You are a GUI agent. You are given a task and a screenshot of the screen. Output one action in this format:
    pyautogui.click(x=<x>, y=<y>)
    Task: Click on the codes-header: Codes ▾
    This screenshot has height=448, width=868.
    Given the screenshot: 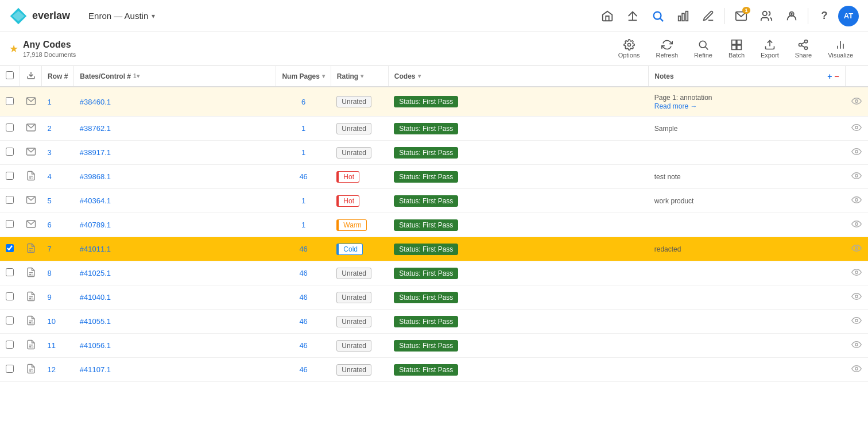 What is the action you would take?
    pyautogui.click(x=518, y=76)
    